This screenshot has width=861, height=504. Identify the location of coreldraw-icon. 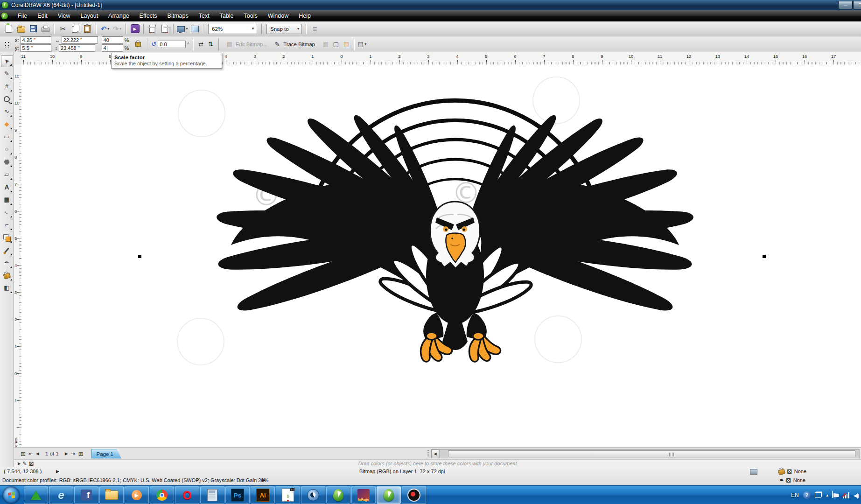
(338, 495).